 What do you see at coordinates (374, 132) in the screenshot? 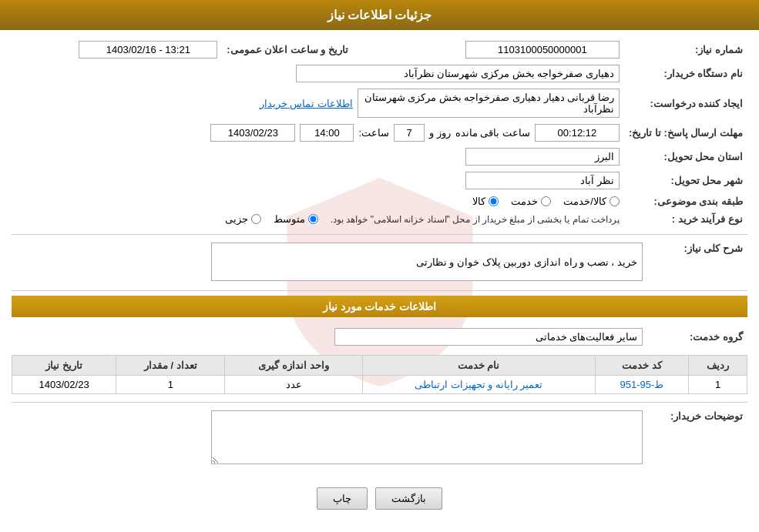
I see `response-time-label: ساعت:` at bounding box center [374, 132].